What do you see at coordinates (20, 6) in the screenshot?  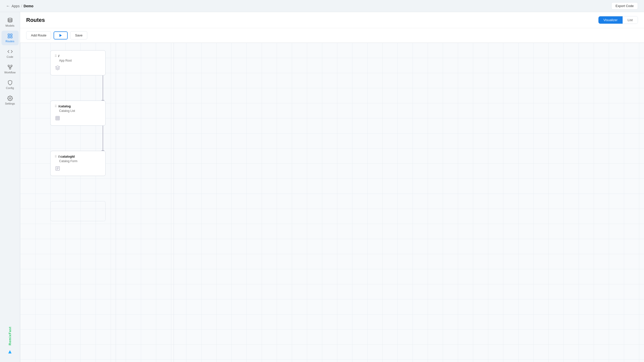 I see `topbar-nav: ← Apps / Demo` at bounding box center [20, 6].